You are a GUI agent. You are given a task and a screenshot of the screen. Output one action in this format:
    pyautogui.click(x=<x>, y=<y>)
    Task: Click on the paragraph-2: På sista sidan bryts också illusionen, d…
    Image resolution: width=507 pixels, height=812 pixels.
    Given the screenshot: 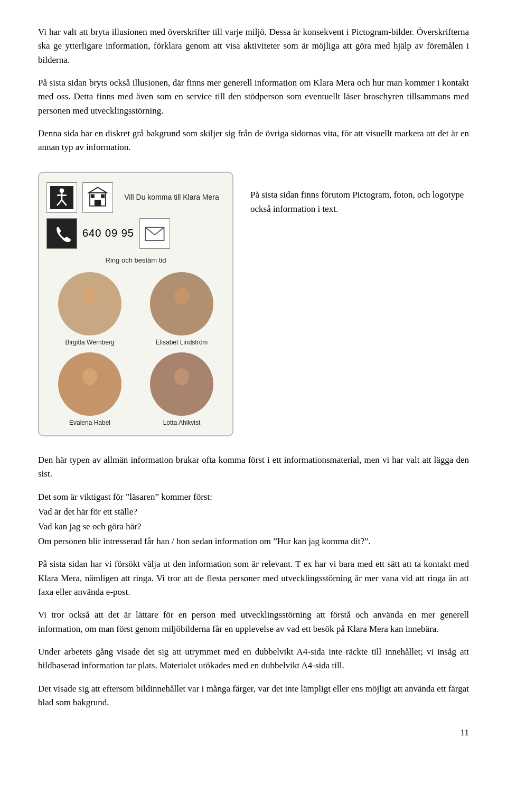 What is the action you would take?
    pyautogui.click(x=253, y=97)
    